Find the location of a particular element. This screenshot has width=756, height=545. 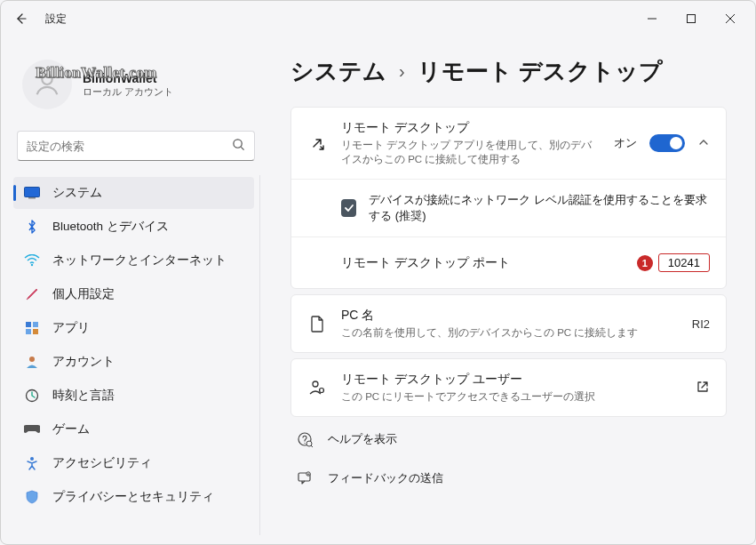

nav-label: ゲーム is located at coordinates (71, 429).